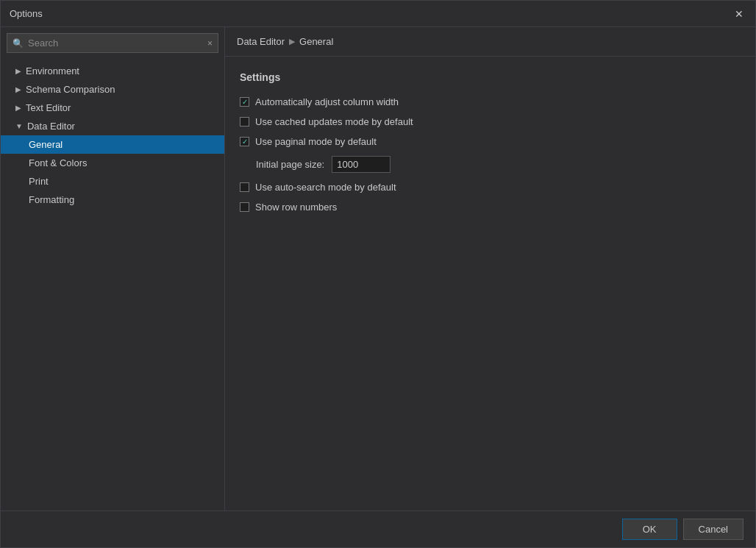 This screenshot has width=756, height=548. Describe the element at coordinates (210, 43) in the screenshot. I see `search-clear-button: ×` at that location.